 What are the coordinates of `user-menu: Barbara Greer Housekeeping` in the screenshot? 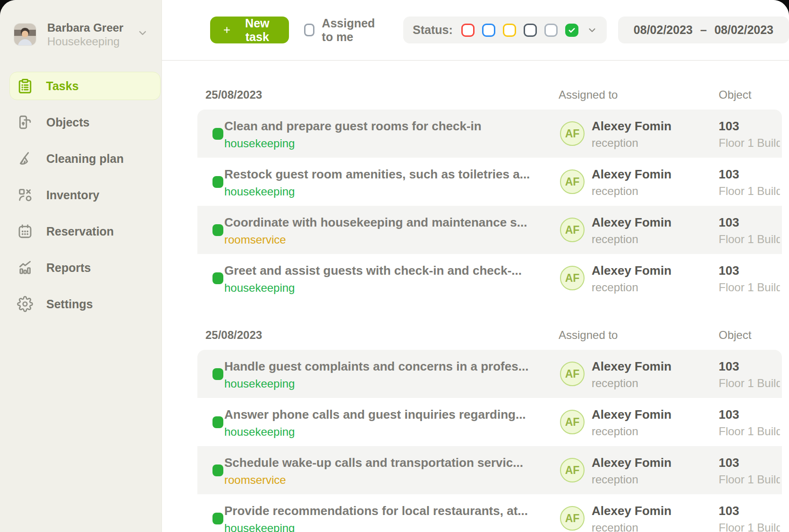 It's located at (83, 34).